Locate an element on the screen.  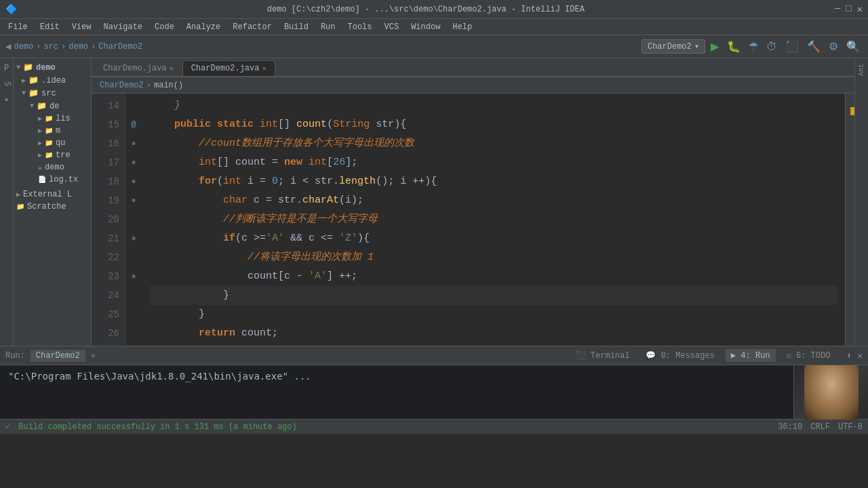
code-line-24: } is located at coordinates (494, 296).